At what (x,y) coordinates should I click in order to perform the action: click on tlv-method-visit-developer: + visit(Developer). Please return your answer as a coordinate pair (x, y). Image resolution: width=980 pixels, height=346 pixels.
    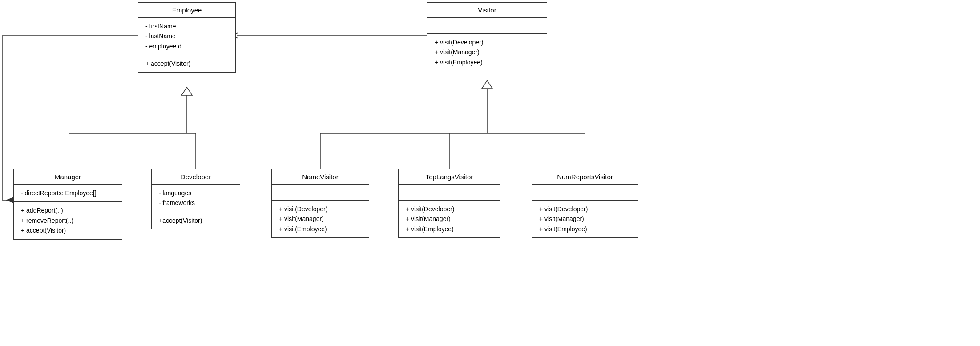
    Looking at the image, I should click on (449, 209).